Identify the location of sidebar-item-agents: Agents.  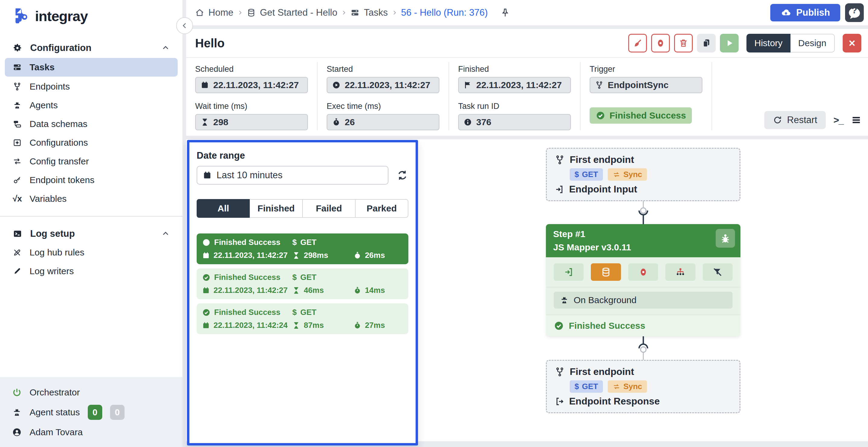
(91, 105).